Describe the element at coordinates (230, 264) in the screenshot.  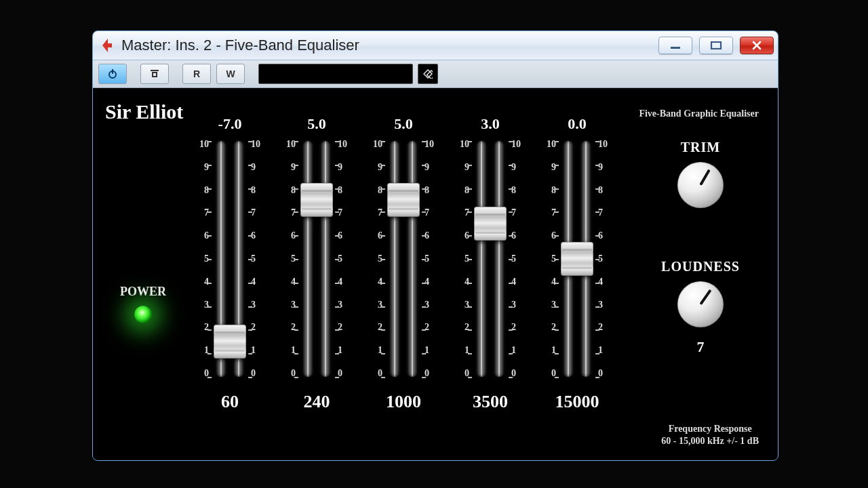
I see `eq-band-60: -7.010987654321010987654321060` at that location.